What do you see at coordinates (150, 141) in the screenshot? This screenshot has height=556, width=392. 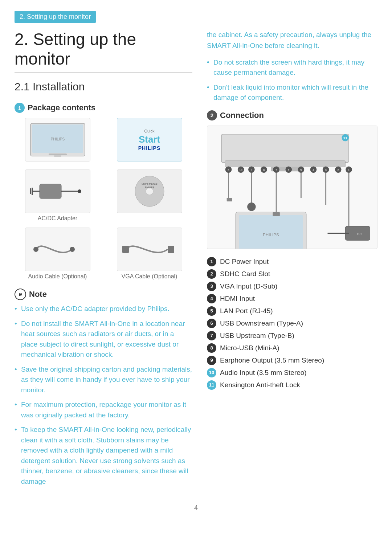 I see `package-item-quickstart: Quick Start PHILIPS` at bounding box center [150, 141].